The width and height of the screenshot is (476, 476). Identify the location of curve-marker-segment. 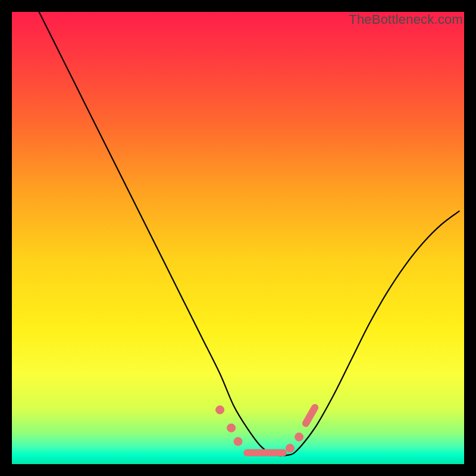
(311, 415).